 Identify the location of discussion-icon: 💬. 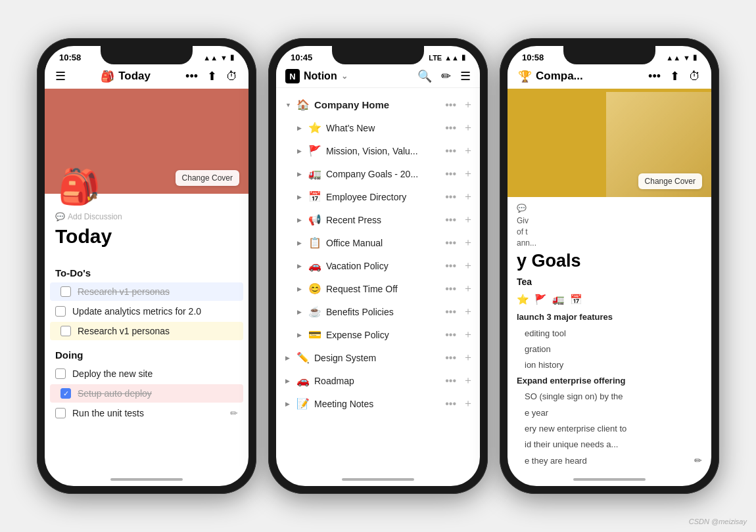
(60, 217).